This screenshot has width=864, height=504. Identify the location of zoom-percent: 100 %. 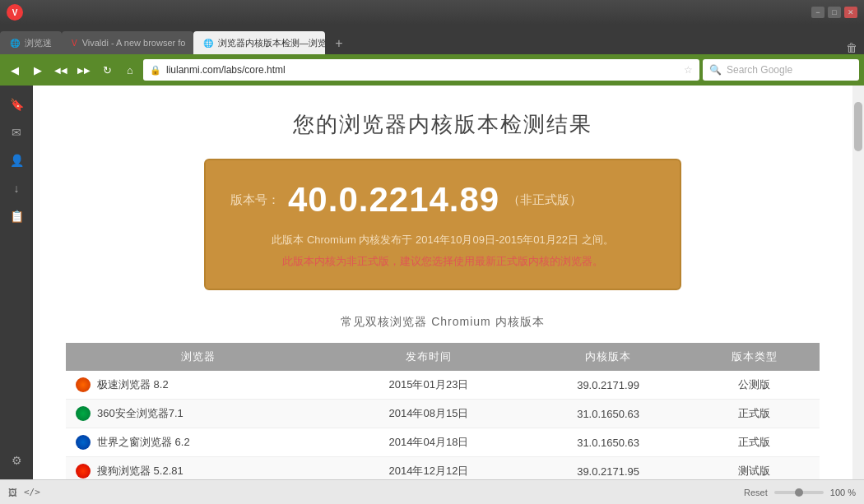
(843, 492).